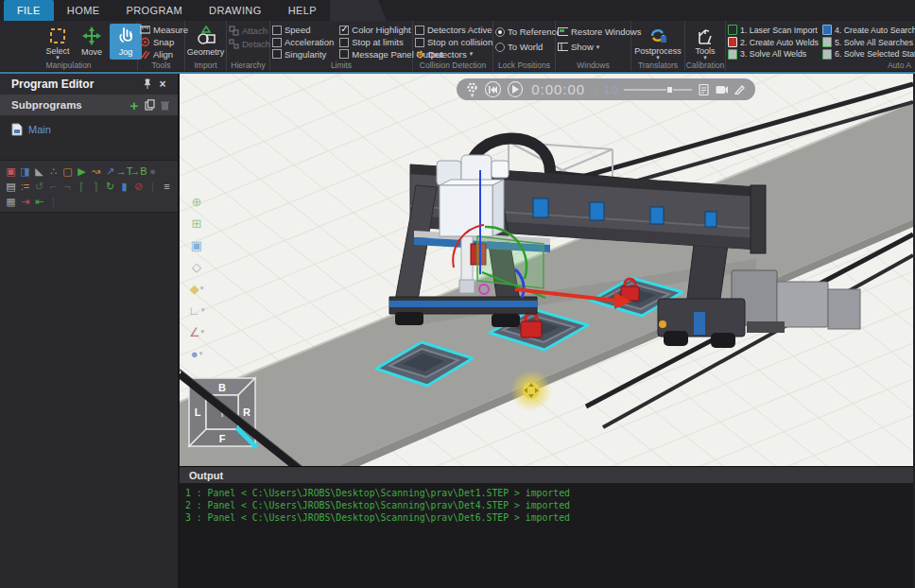  What do you see at coordinates (197, 332) in the screenshot?
I see `measure-axes-icon: ∠▾` at bounding box center [197, 332].